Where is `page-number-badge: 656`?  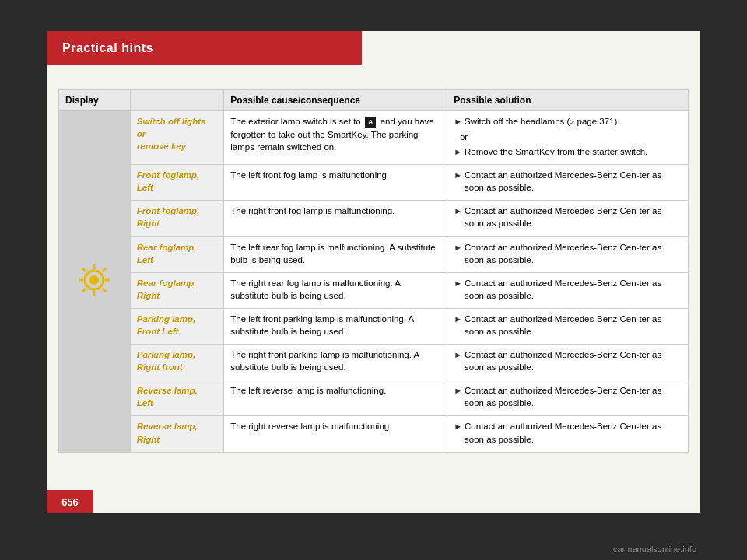 page-number-badge: 656 is located at coordinates (70, 502).